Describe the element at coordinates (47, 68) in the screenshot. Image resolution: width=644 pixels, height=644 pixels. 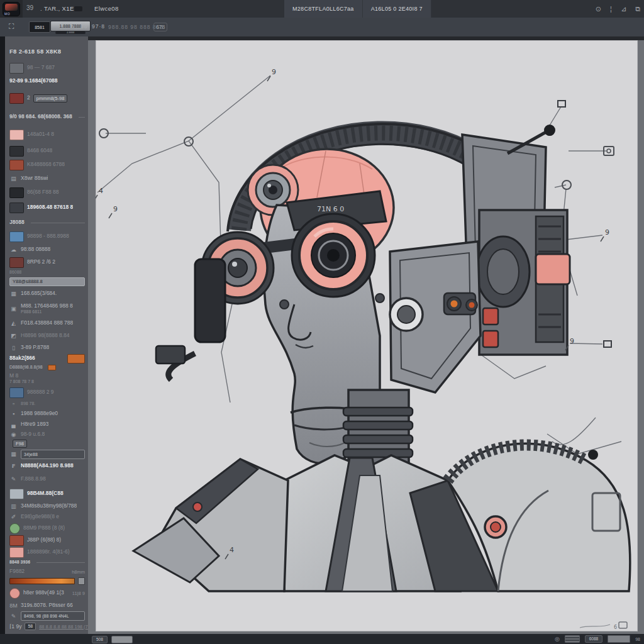
I see `sidebar-row-item: 98 — 7 687` at that location.